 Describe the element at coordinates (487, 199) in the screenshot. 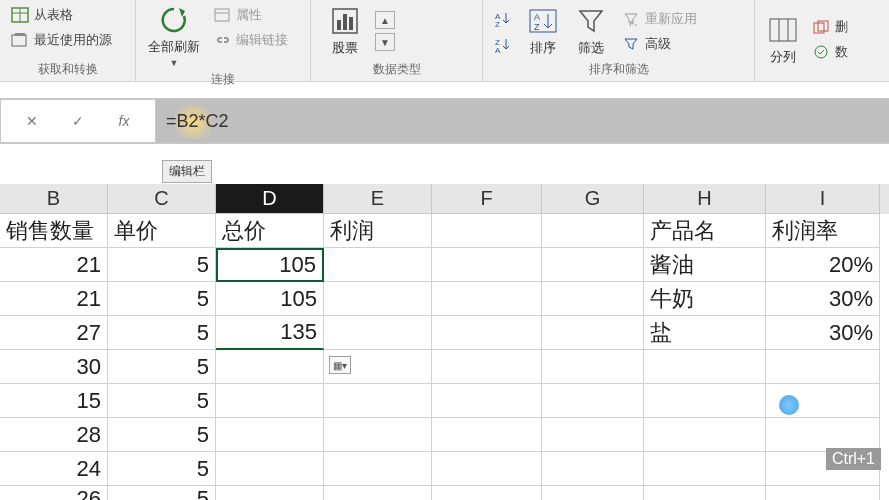

I see `col-header-F: F` at that location.